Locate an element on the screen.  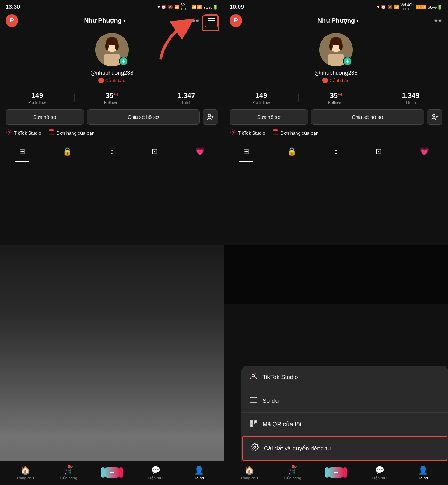
status-time-right: 10:09 is located at coordinates (237, 7).